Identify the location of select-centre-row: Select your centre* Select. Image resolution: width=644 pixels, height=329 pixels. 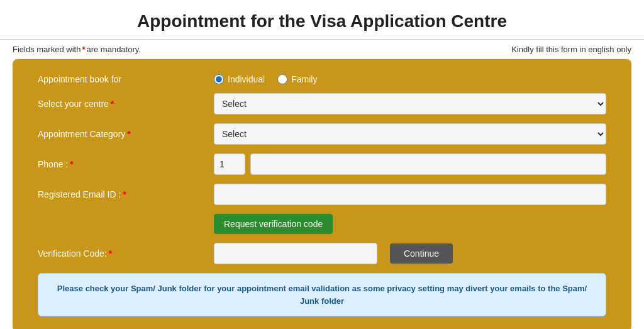
(322, 104).